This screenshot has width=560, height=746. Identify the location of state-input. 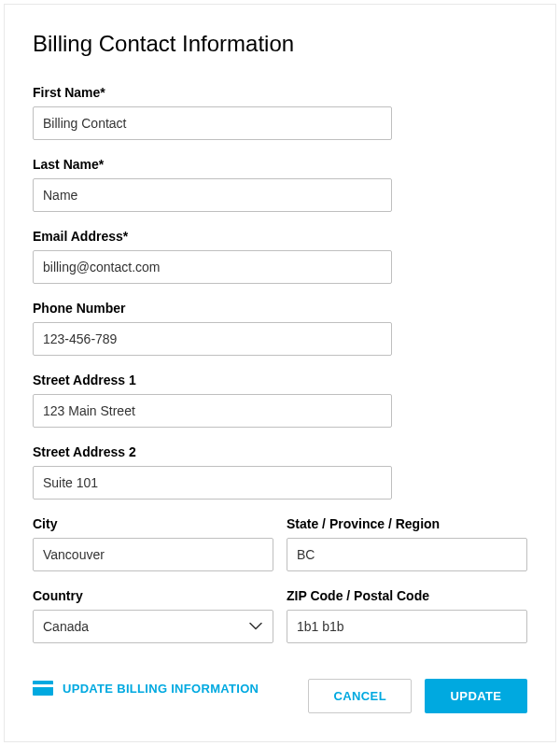
(407, 555).